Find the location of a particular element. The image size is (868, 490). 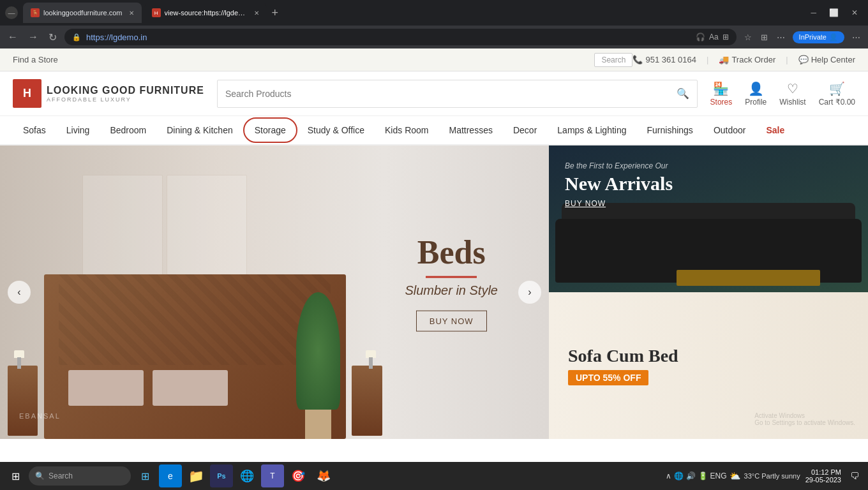

window-close: ✕ is located at coordinates (855, 13).